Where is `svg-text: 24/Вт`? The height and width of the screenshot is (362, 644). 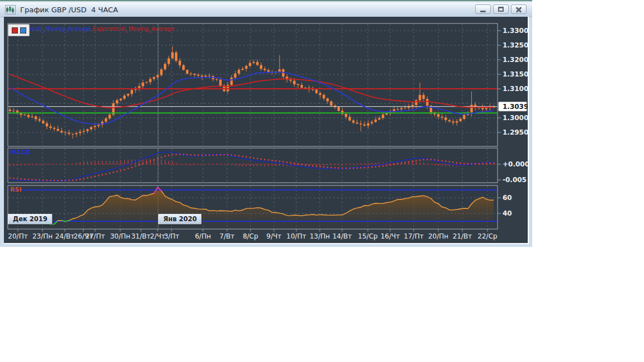 svg-text: 24/Вт is located at coordinates (65, 236).